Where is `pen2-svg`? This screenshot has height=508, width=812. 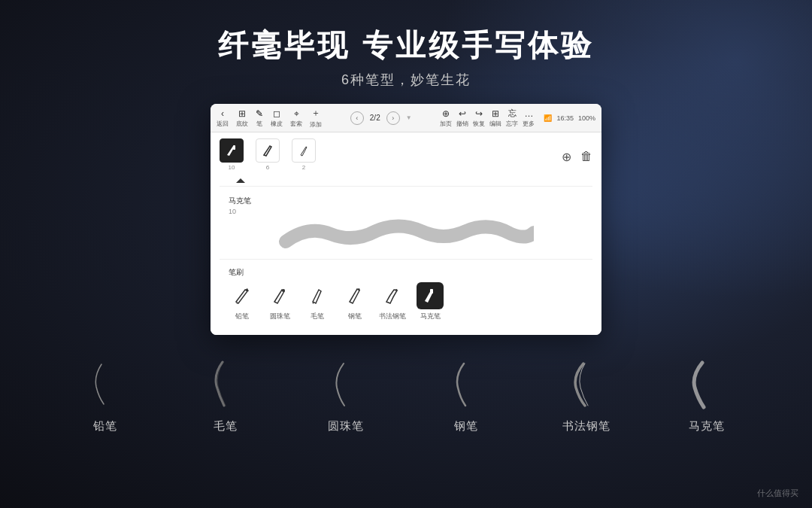
pen2-svg is located at coordinates (304, 151).